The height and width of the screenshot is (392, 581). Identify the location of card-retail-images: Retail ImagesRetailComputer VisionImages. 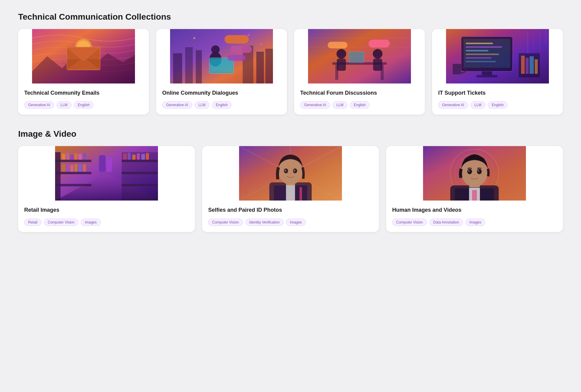
(107, 189).